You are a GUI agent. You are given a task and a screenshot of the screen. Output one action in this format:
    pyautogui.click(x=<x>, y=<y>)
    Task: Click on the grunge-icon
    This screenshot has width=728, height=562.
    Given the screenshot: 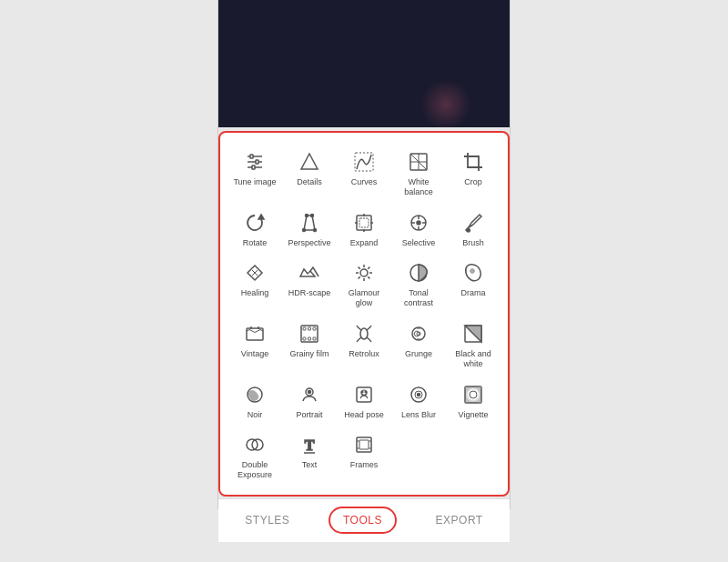 What is the action you would take?
    pyautogui.click(x=419, y=334)
    